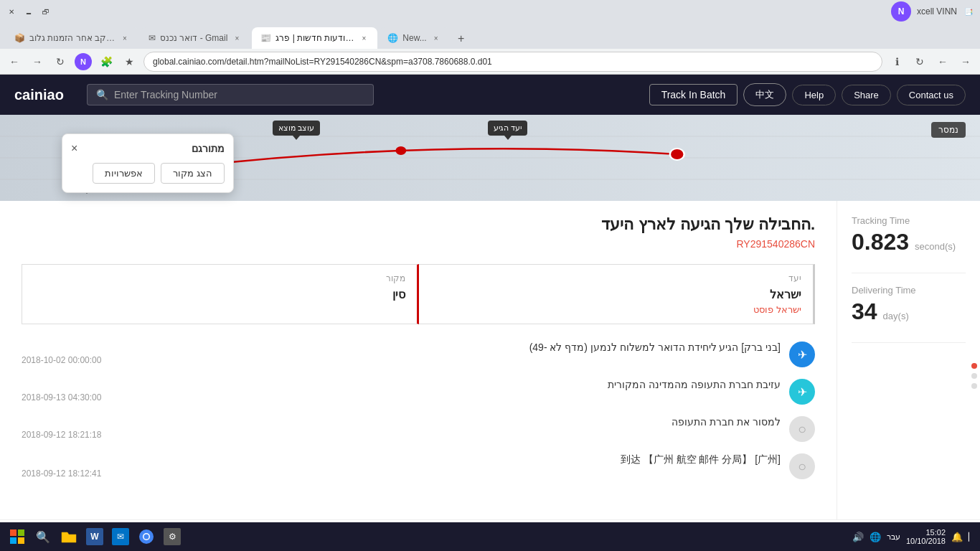 The height and width of the screenshot is (551, 980). What do you see at coordinates (95, 537) in the screenshot?
I see `word-icon: W` at bounding box center [95, 537].